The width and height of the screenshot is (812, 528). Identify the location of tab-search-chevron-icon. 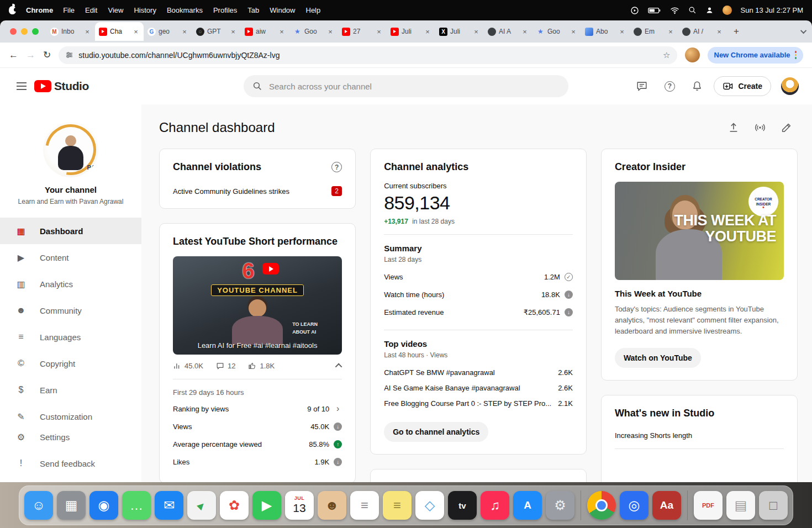
(803, 31).